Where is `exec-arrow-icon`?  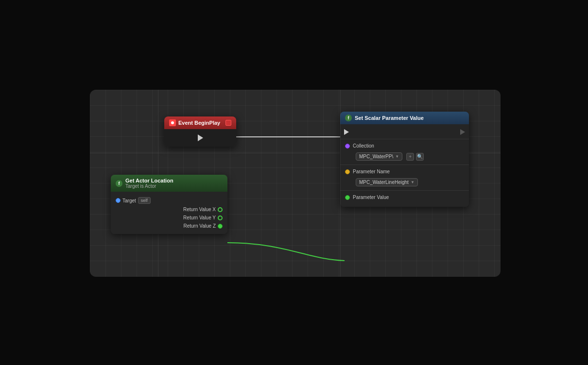 exec-arrow-icon is located at coordinates (200, 138).